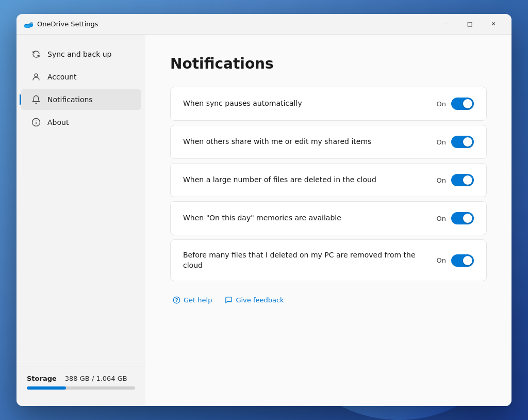  What do you see at coordinates (81, 54) in the screenshot?
I see `sidebar-item-sync: Sync and back up` at bounding box center [81, 54].